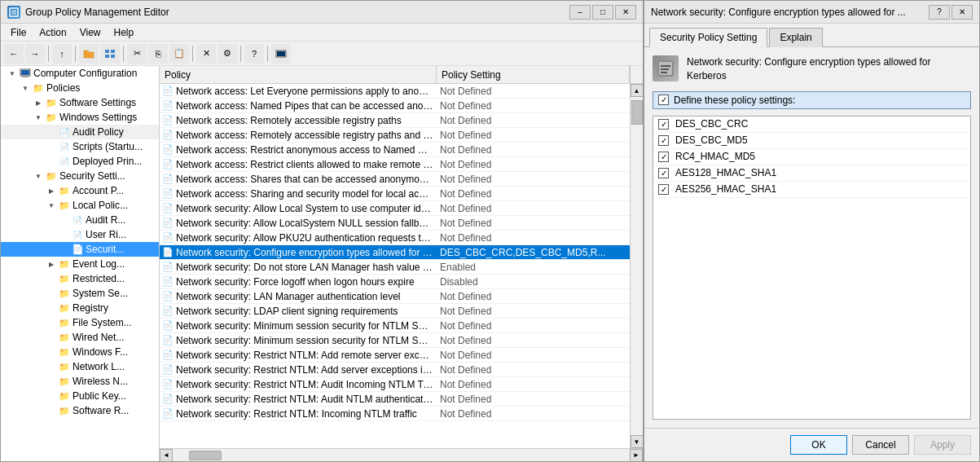 This screenshot has width=980, height=462. Describe the element at coordinates (51, 191) in the screenshot. I see `tree-expand-account: ▶` at that location.